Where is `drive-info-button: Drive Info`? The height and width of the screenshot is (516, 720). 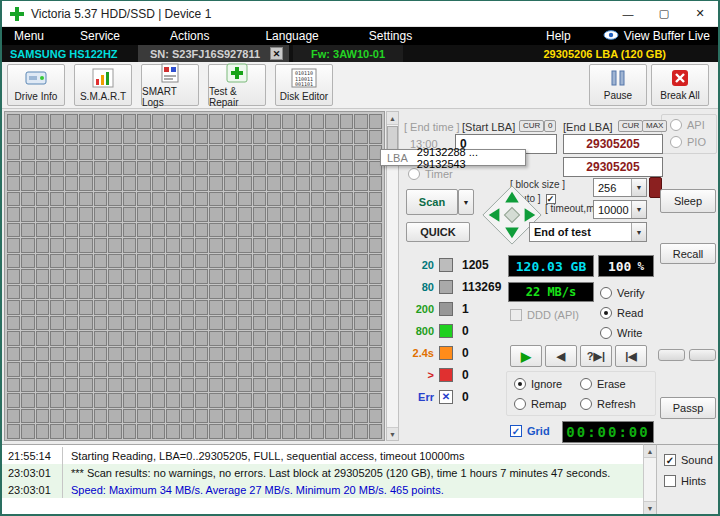 drive-info-button: Drive Info is located at coordinates (36, 85).